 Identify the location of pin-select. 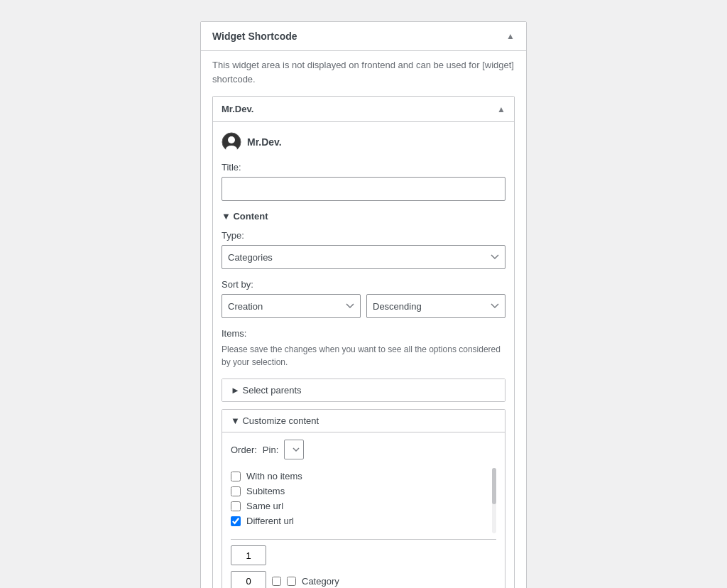
(294, 450).